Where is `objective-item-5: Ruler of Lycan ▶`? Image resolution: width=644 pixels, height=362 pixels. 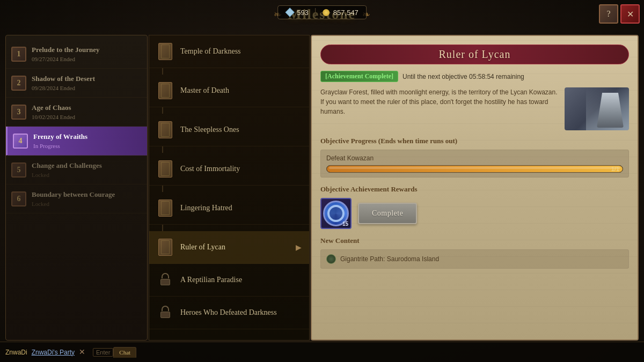
objective-item-5: Ruler of Lycan ▶ is located at coordinates (229, 248).